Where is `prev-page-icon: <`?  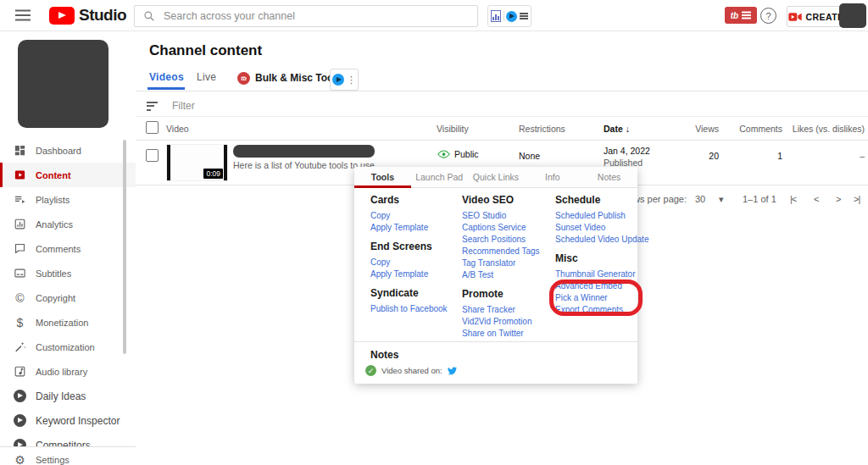
prev-page-icon: < is located at coordinates (815, 199).